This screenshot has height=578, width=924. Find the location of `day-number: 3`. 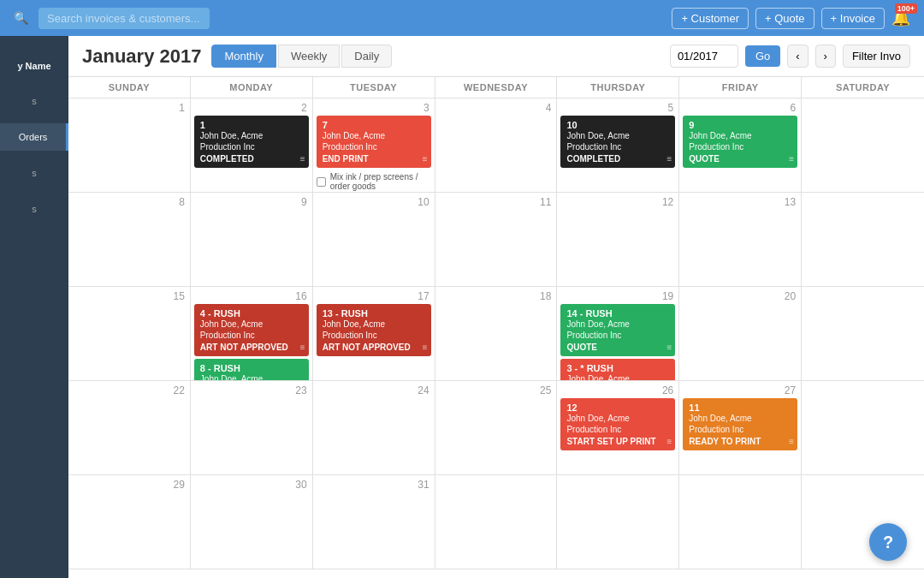

day-number: 3 is located at coordinates (374, 108).